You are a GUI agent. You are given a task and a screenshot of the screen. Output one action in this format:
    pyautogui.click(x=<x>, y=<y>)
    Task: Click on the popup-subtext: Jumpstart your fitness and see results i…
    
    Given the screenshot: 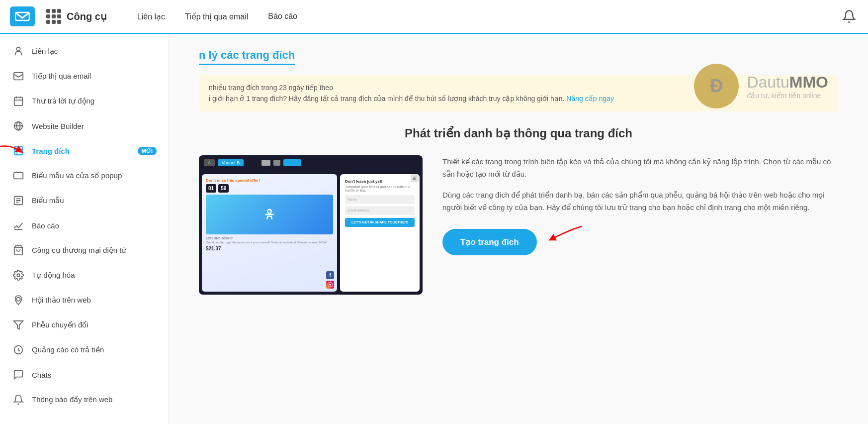 What is the action you would take?
    pyautogui.click(x=380, y=189)
    